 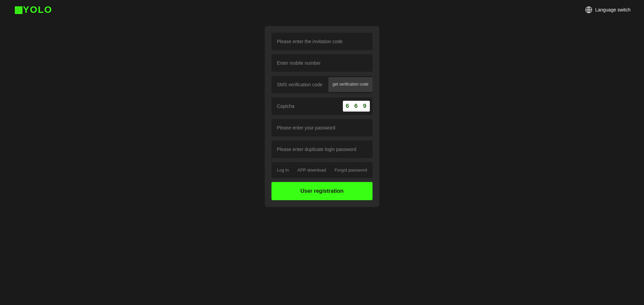 What do you see at coordinates (589, 10) in the screenshot?
I see `globe-icon` at bounding box center [589, 10].